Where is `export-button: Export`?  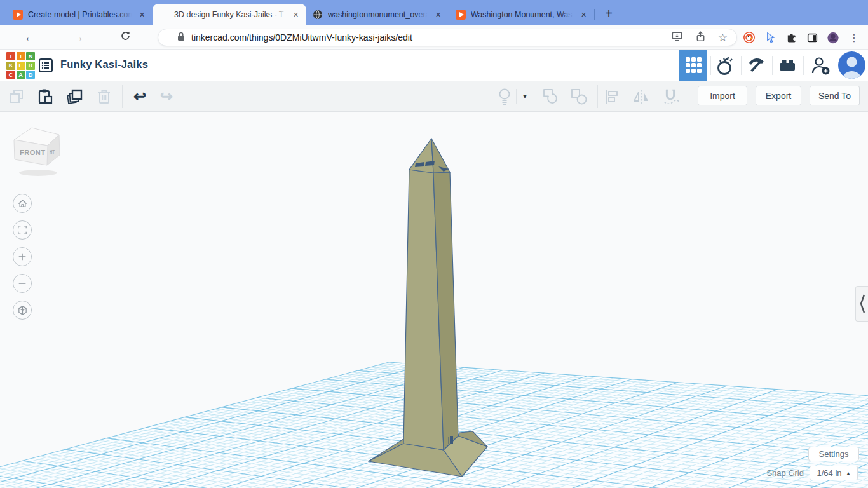 export-button: Export is located at coordinates (778, 95).